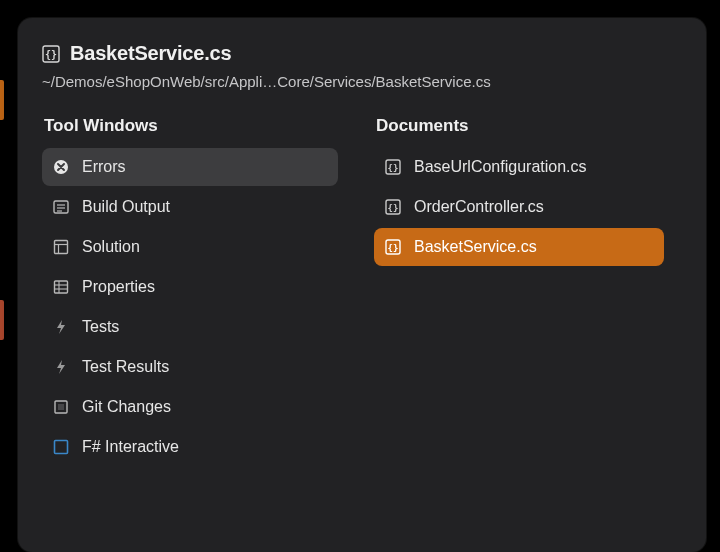 The width and height of the screenshot is (720, 552). I want to click on error-circle-icon, so click(61, 167).